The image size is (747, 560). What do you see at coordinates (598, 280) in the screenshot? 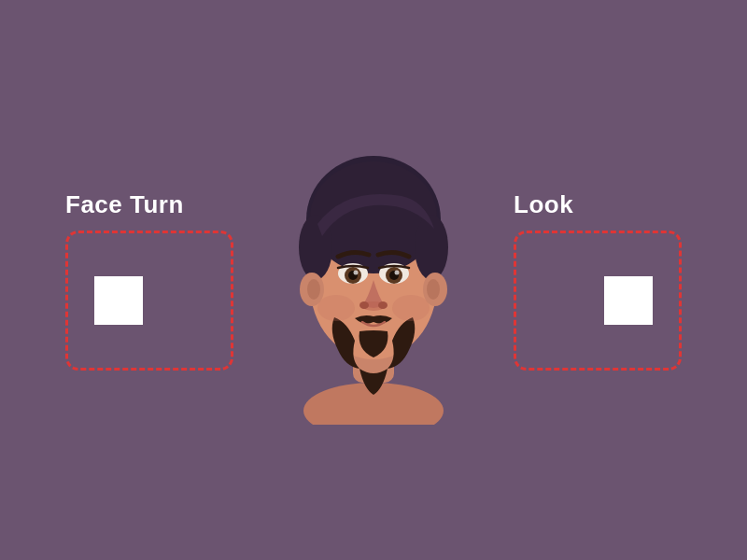
I see `look-control: Look` at bounding box center [598, 280].